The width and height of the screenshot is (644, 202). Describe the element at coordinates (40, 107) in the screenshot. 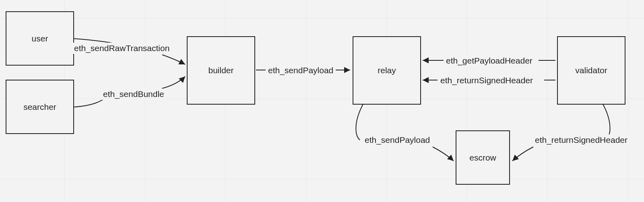

I see `node-searcher: searcher` at that location.